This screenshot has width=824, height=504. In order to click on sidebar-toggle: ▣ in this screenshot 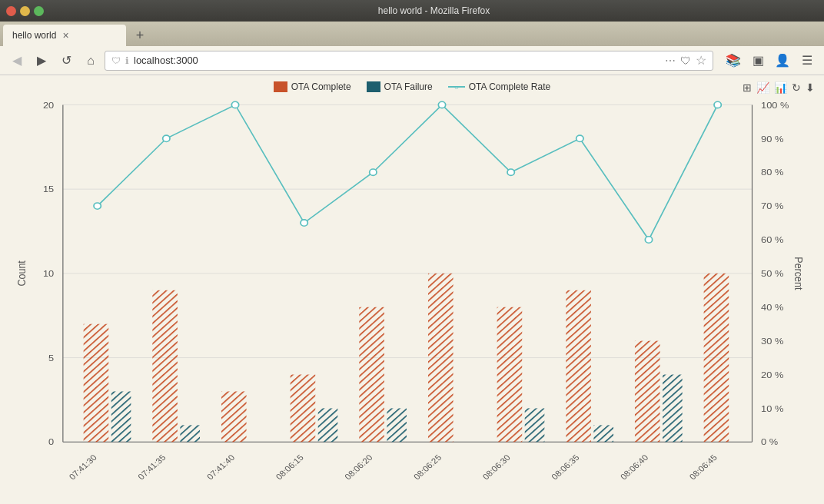, I will do `click(758, 61)`.